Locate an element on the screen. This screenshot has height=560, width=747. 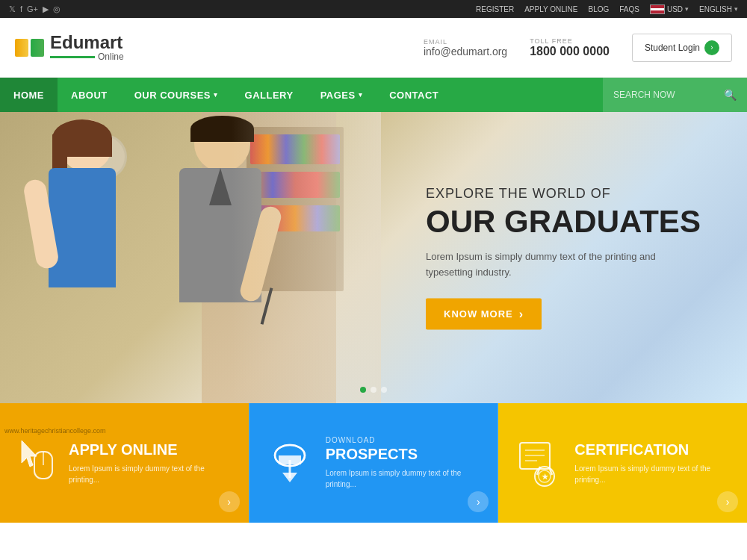
logo: Edumart Online is located at coordinates (69, 48).